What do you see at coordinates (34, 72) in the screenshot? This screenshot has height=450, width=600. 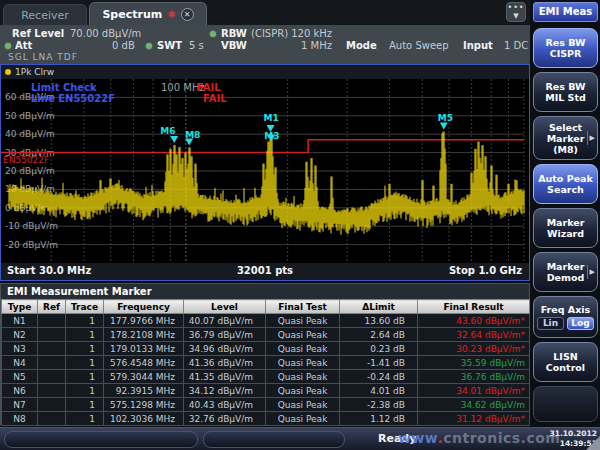 I see `trace1-label: 1Pk Clrw` at bounding box center [34, 72].